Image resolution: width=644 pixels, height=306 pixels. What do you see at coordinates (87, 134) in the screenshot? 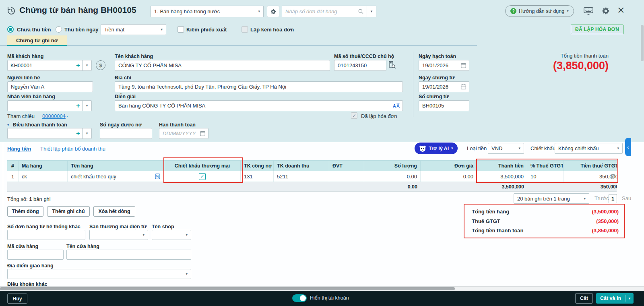
I see `payment-terms-dropdown-button: ▾` at bounding box center [87, 134].